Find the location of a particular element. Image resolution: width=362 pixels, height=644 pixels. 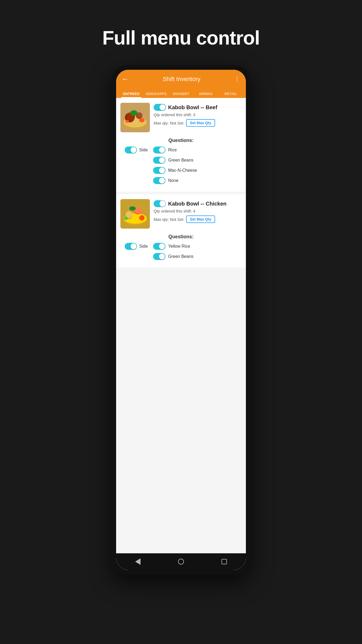

menu-item-image-beef is located at coordinates (135, 118).